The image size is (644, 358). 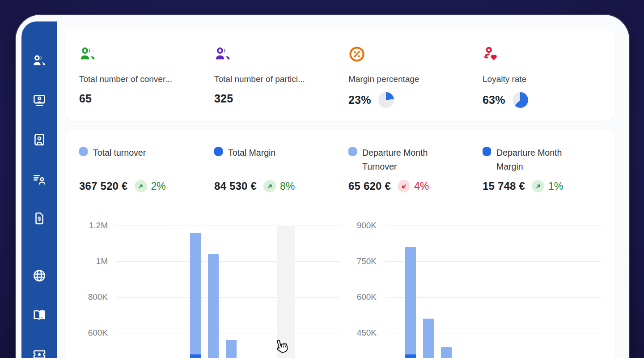 I want to click on trend-percent: 1%, so click(x=555, y=186).